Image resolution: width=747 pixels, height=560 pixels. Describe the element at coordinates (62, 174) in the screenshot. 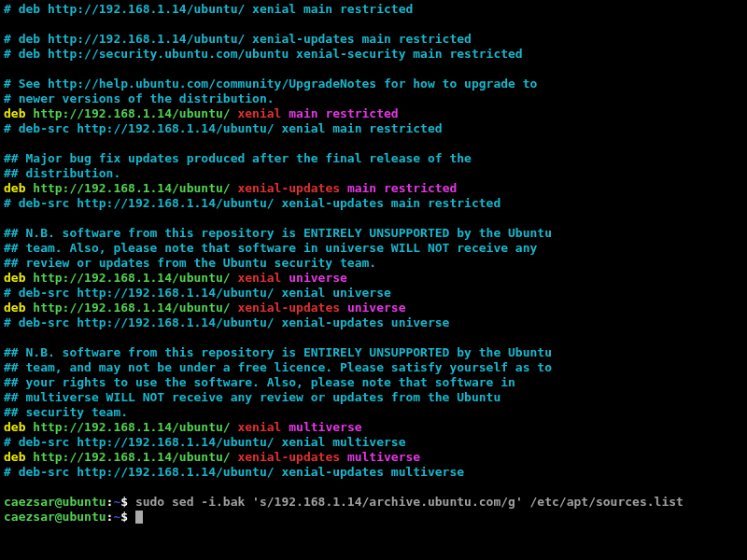

I see `comment-line: ## distribution.` at that location.